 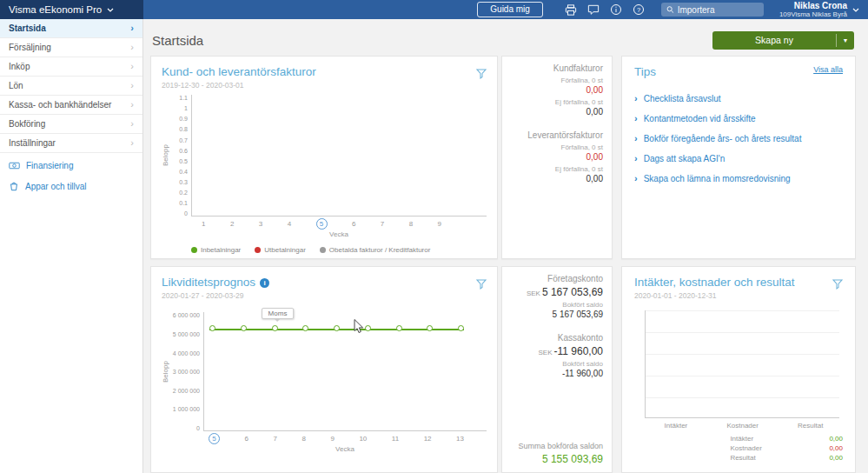 What do you see at coordinates (639, 10) in the screenshot?
I see `help-icon: ?` at bounding box center [639, 10].